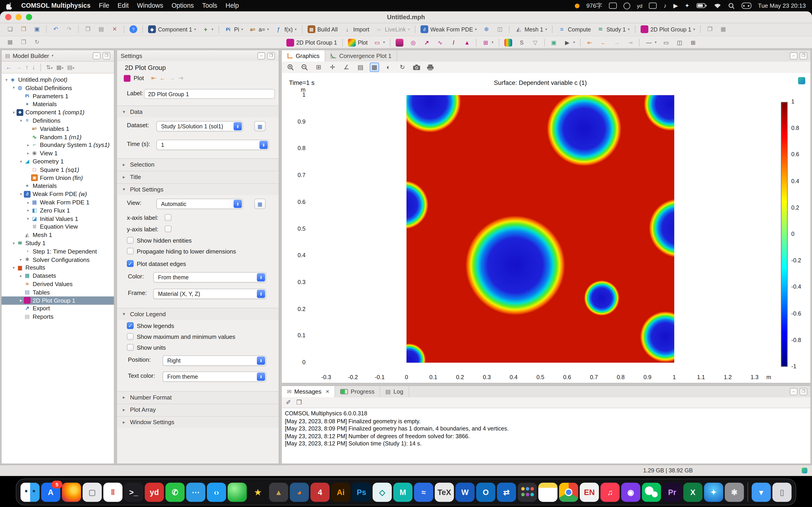 The image size is (812, 507). What do you see at coordinates (723, 30) in the screenshot?
I see `reset-layout-button: ▦` at bounding box center [723, 30].